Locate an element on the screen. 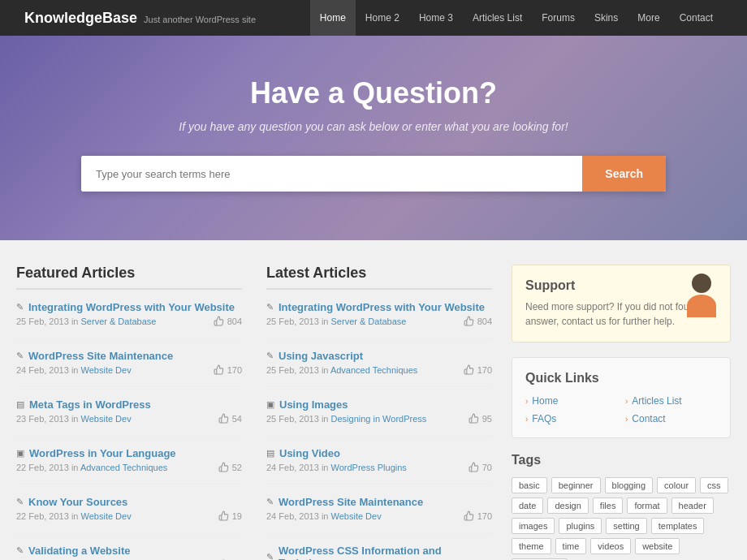 The image size is (747, 560). tag-item: design is located at coordinates (568, 506).